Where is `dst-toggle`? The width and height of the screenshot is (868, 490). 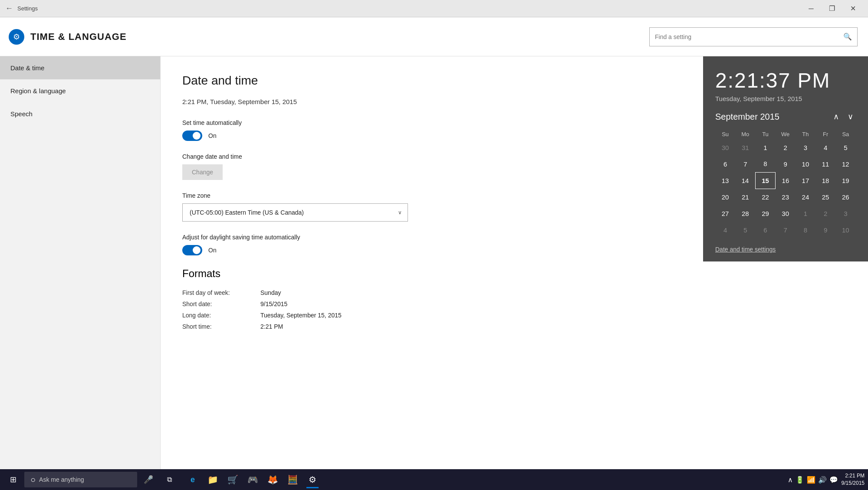 dst-toggle is located at coordinates (192, 250).